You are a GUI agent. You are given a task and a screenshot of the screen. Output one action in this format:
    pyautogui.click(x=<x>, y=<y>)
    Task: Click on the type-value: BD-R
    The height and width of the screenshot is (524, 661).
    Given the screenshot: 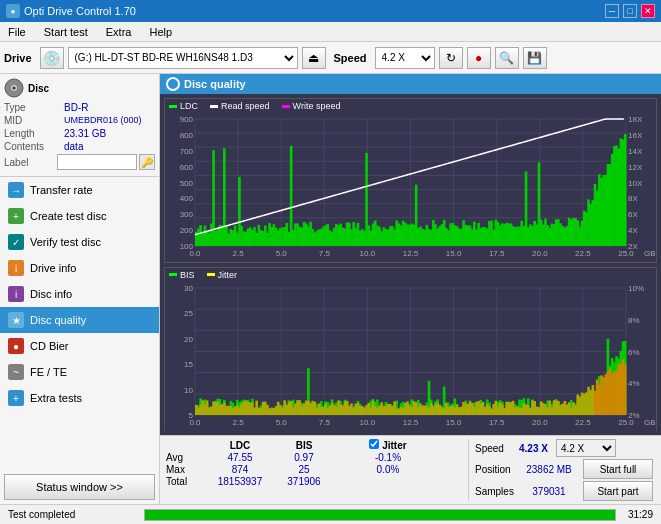 What is the action you would take?
    pyautogui.click(x=76, y=108)
    